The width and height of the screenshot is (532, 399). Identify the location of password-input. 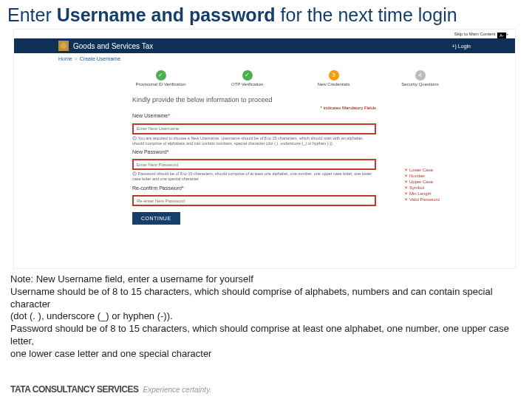
(254, 164).